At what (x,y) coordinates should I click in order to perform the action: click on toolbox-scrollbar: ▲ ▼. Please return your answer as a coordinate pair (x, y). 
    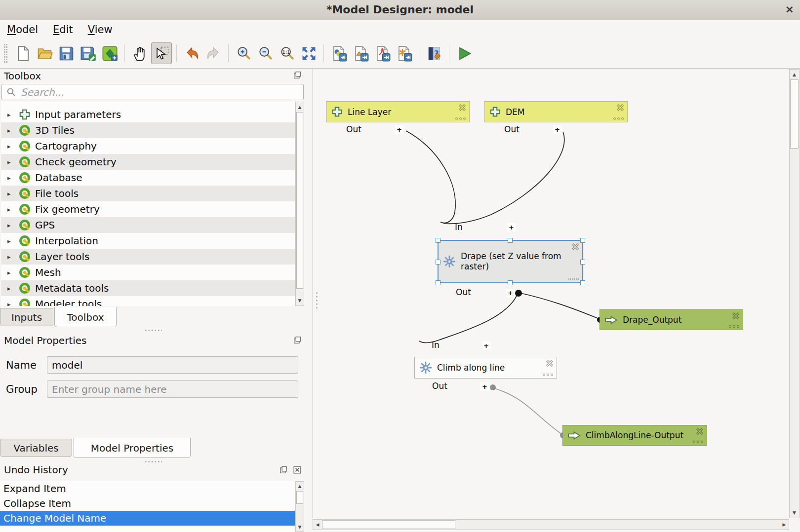
    Looking at the image, I should click on (300, 204).